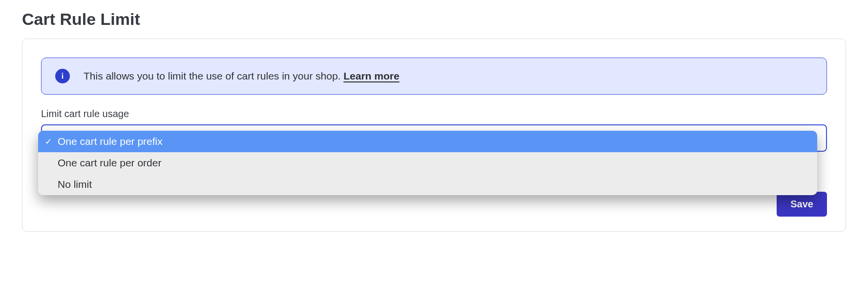  I want to click on check-icon: ✓, so click(48, 141).